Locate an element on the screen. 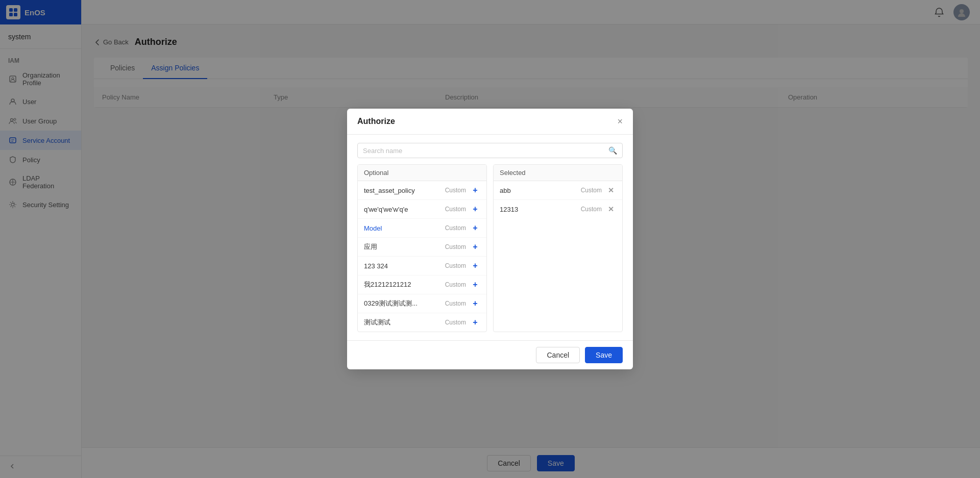 This screenshot has height=478, width=980. selected-item: 12313 Custom ✕ is located at coordinates (558, 209).